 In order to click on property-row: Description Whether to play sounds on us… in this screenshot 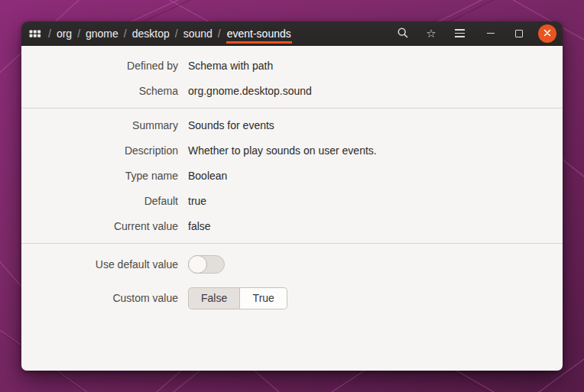, I will do `click(292, 150)`.